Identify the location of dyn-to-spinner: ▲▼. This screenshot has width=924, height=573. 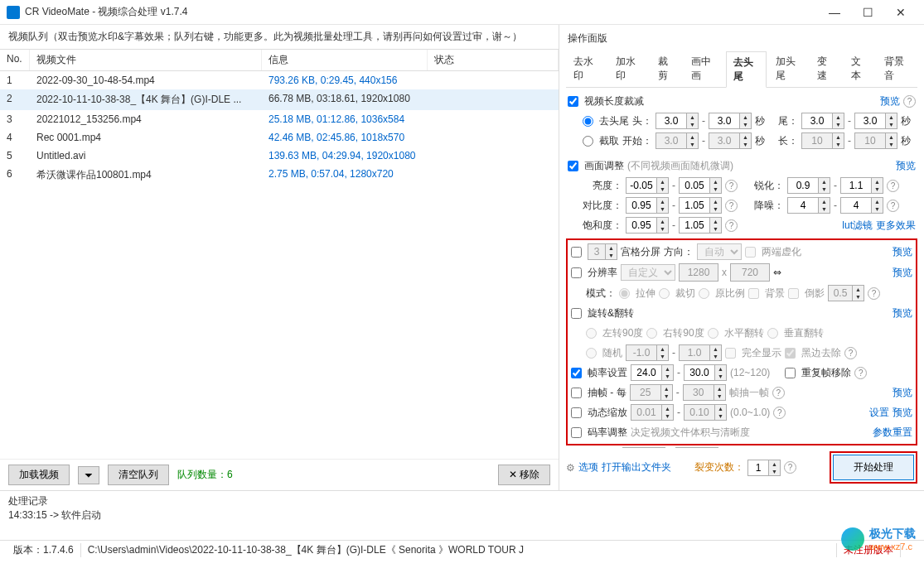
(705, 412).